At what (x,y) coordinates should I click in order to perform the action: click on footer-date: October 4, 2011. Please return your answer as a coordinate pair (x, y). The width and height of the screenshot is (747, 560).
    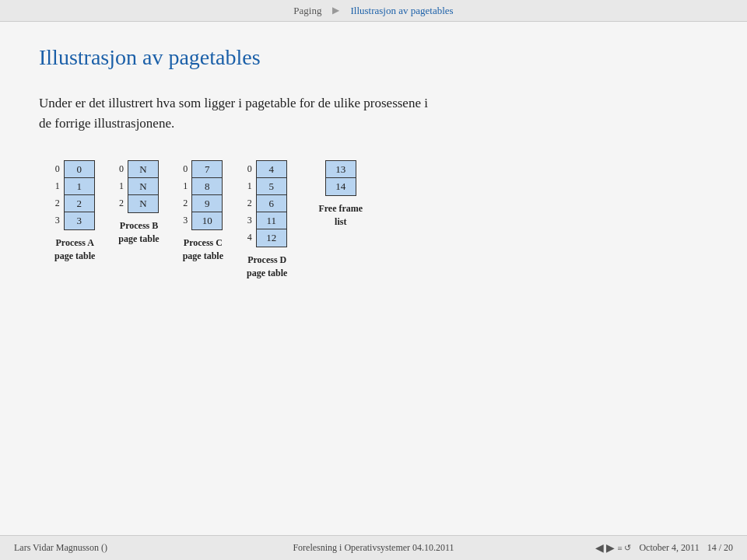
    Looking at the image, I should click on (669, 548).